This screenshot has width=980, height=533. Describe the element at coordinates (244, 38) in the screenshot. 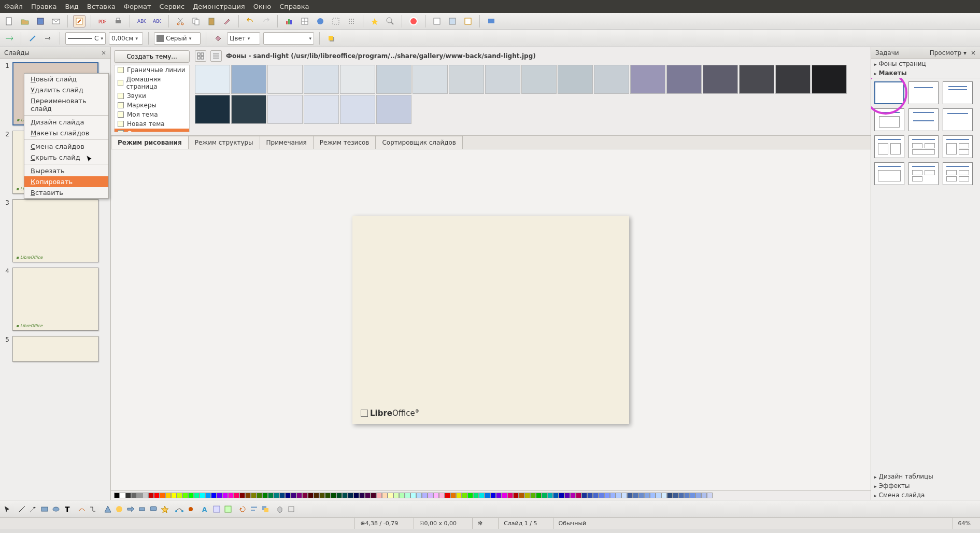

I see `fill-type-combo: Цвет ▾` at that location.